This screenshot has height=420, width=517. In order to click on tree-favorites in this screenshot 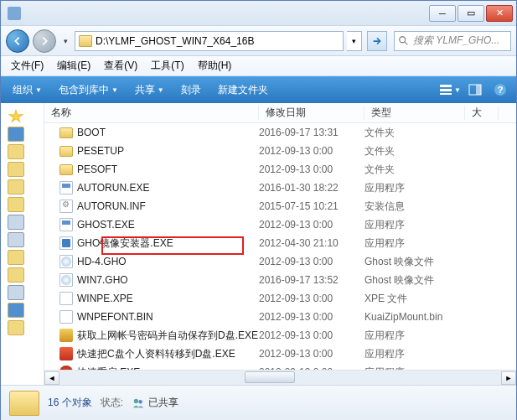, I will do `click(16, 117)`.